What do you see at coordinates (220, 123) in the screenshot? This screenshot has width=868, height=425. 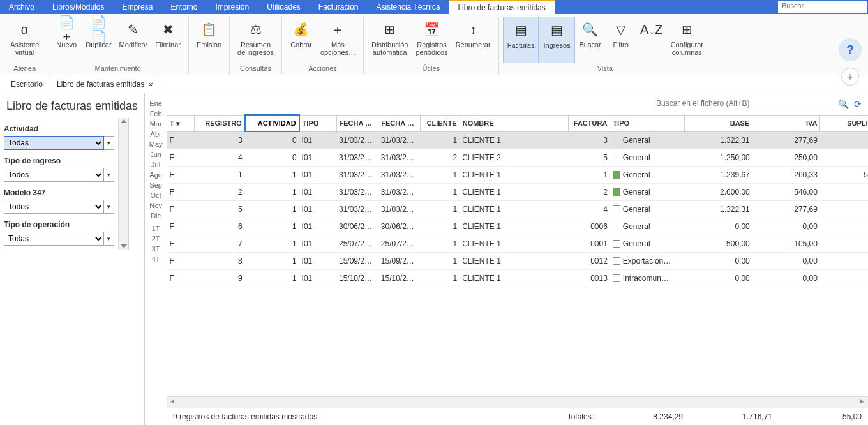 I see `column-header-registro: REGISTRO` at bounding box center [220, 123].